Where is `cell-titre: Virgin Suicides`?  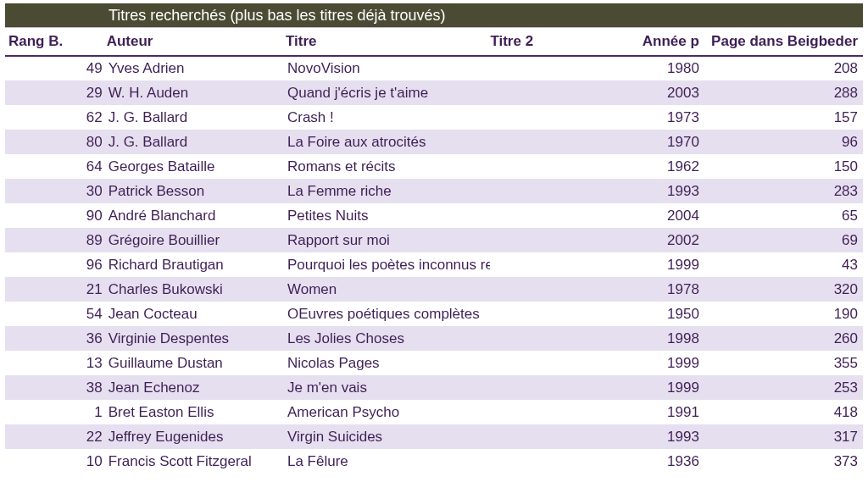 cell-titre: Virgin Suicides is located at coordinates (388, 437).